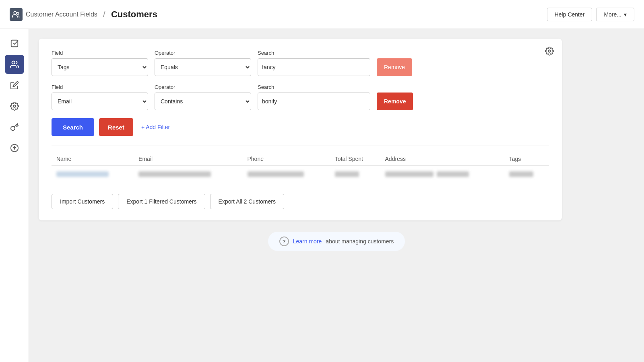  I want to click on field-label-1: Field, so click(100, 53).